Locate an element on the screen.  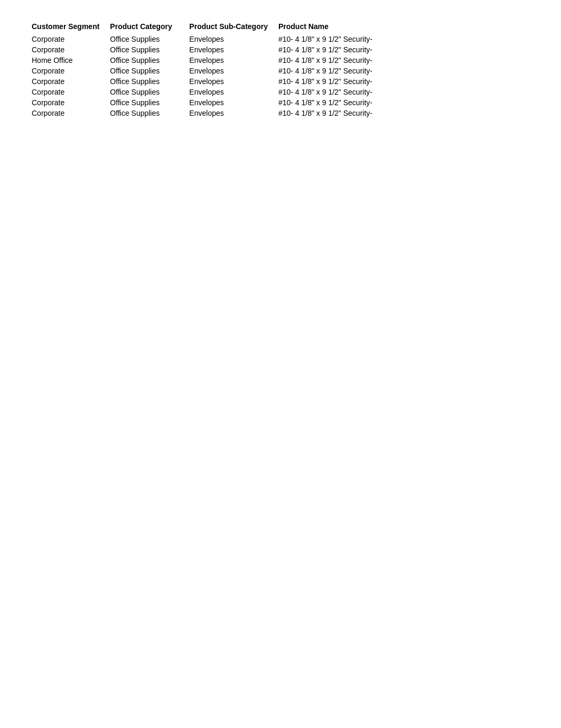
header-segment: Customer Segment is located at coordinates (71, 27).